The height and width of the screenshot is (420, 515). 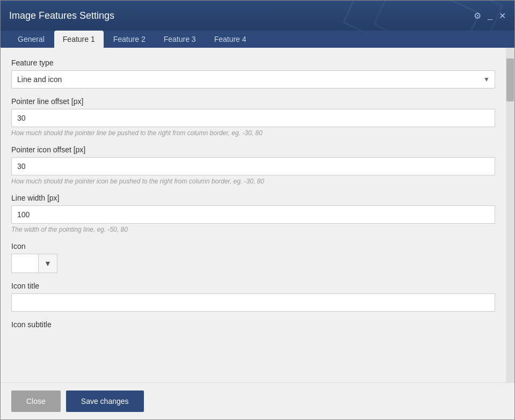 I want to click on pointer-line-offset-group: Pointer line offset [px] How much should…, so click(x=253, y=117).